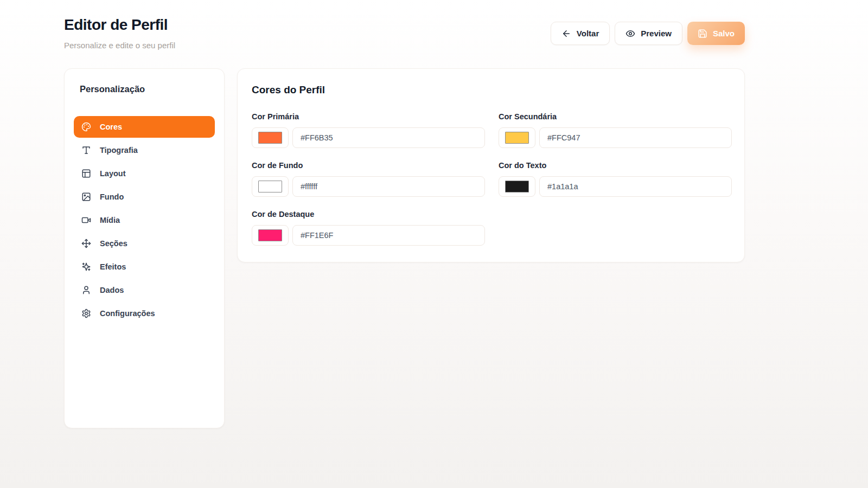 This screenshot has height=488, width=868. What do you see at coordinates (368, 228) in the screenshot?
I see `color-field-cor-de-destaque: Cor de Destaque` at bounding box center [368, 228].